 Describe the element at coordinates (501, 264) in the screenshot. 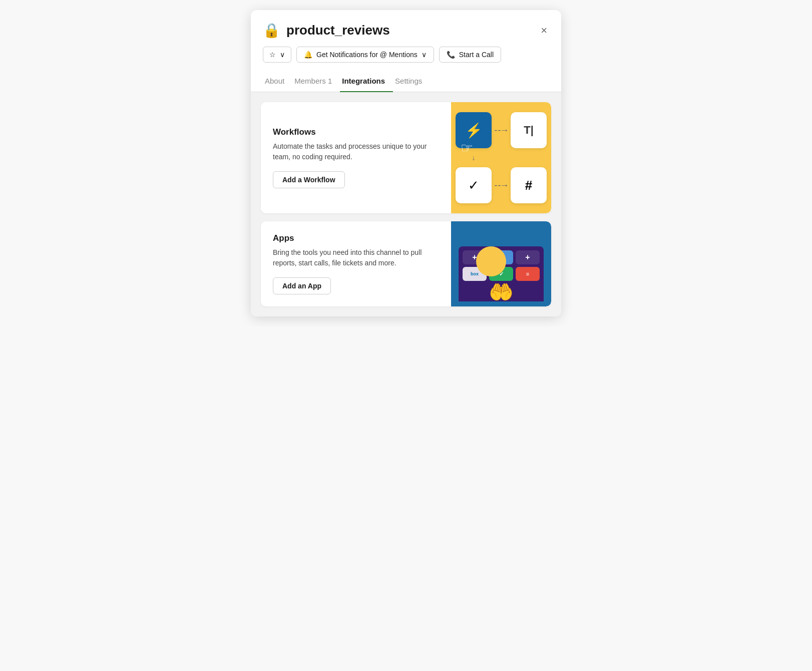

I see `apps-illustration: + ☁ + box ✓ ≡ 🤲` at that location.